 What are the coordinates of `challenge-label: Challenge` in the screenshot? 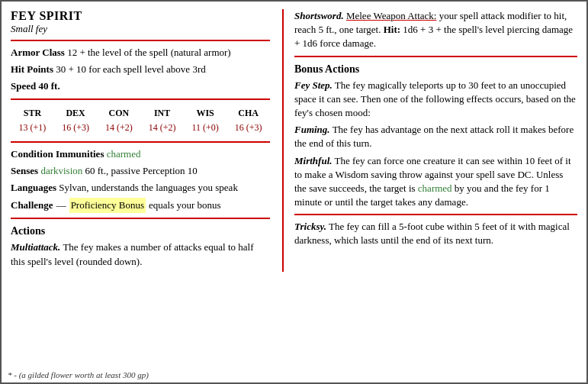 It's located at (32, 205).